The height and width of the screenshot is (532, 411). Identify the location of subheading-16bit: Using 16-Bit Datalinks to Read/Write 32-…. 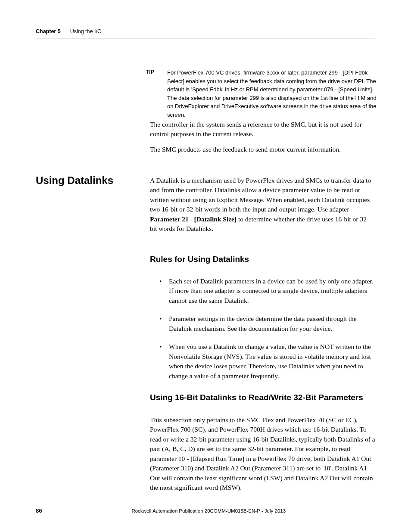
(257, 398).